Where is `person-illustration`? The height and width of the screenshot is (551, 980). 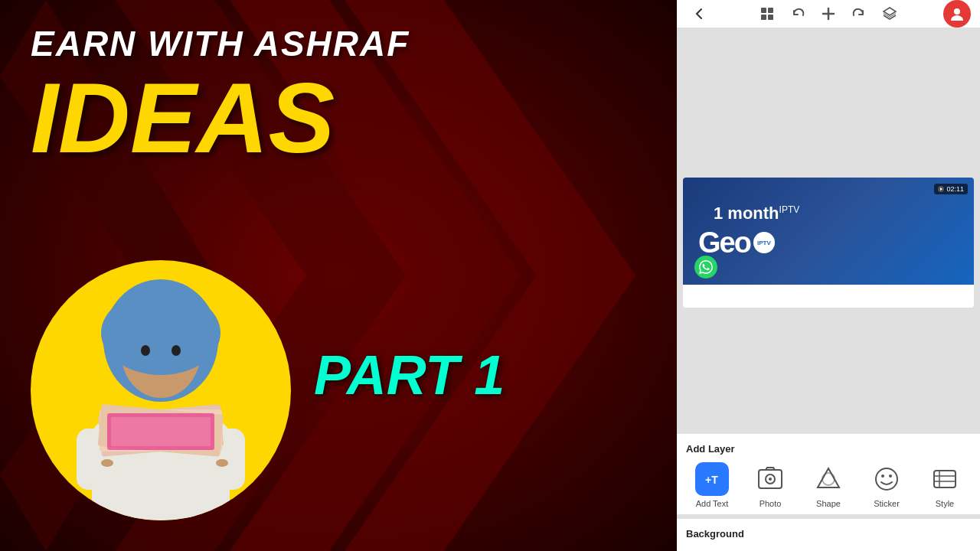
person-illustration is located at coordinates (161, 390).